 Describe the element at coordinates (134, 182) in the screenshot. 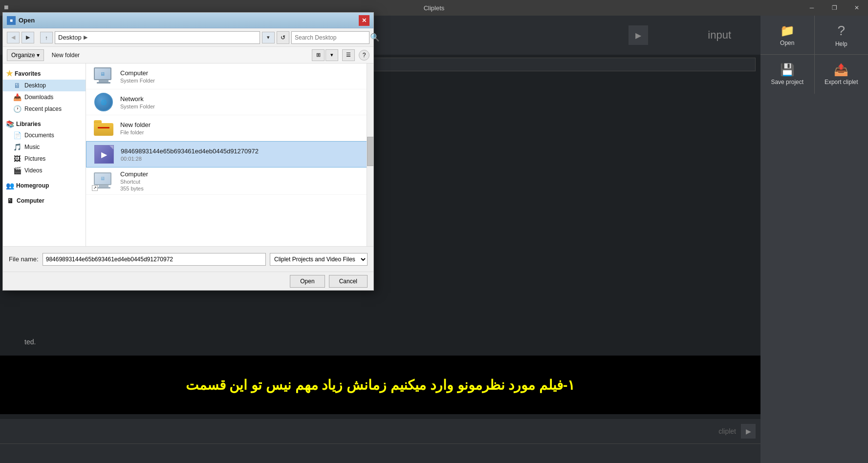

I see `file-meta-computer-shortcut-type: Shortcut` at that location.